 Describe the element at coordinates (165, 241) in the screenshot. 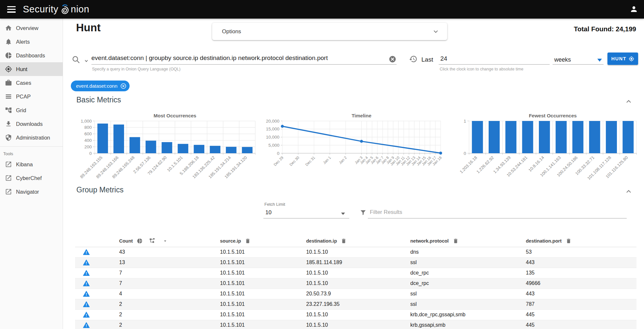

I see `column-menu-caret-icon` at that location.